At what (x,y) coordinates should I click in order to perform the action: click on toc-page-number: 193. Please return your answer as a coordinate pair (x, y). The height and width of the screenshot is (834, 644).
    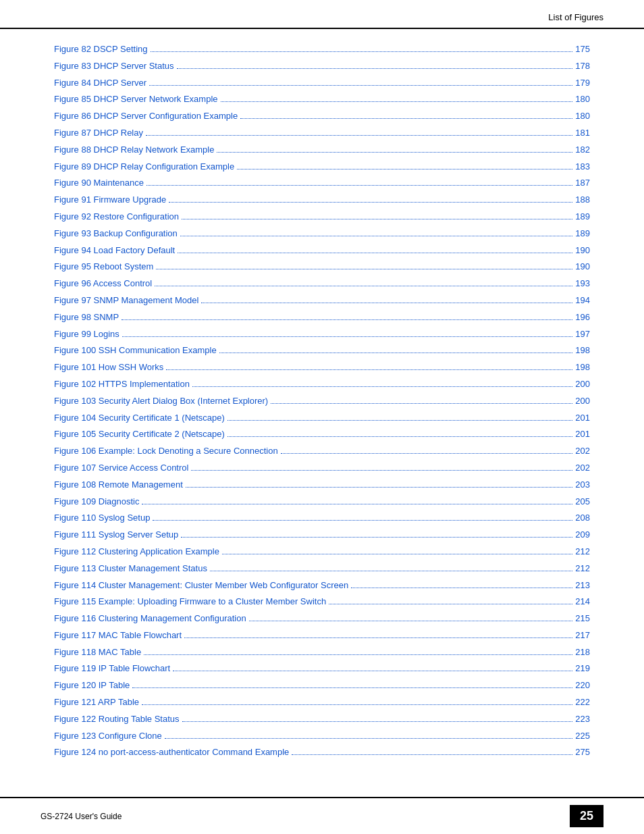
    Looking at the image, I should click on (583, 284).